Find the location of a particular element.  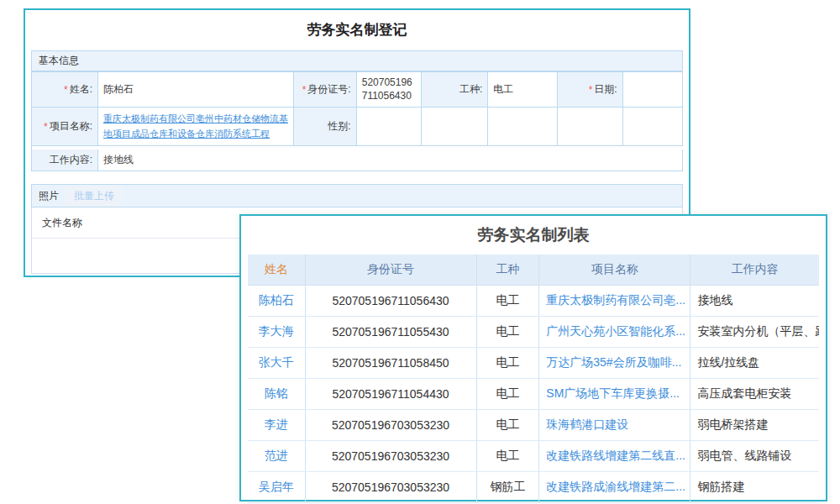

table-row: 陈铭 520705196711054430 电工 SM广场地下车库更换摄... … is located at coordinates (533, 393).